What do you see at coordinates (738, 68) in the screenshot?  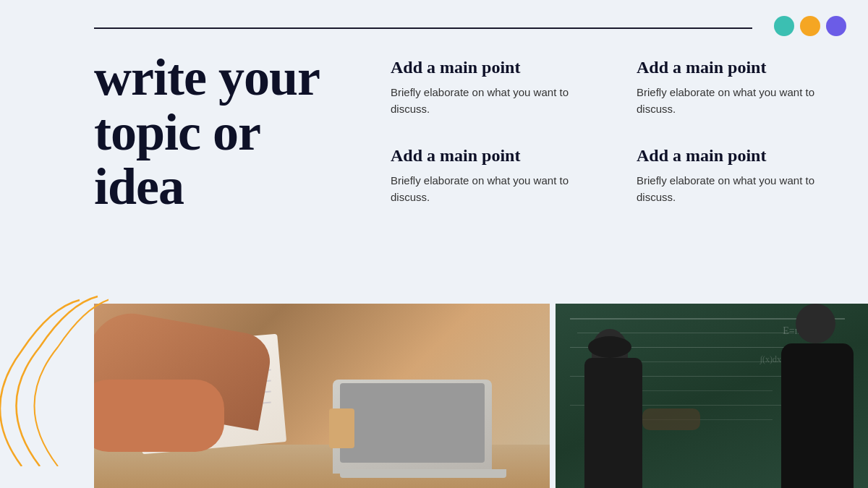 I see `point-2-title: Add a main point` at bounding box center [738, 68].